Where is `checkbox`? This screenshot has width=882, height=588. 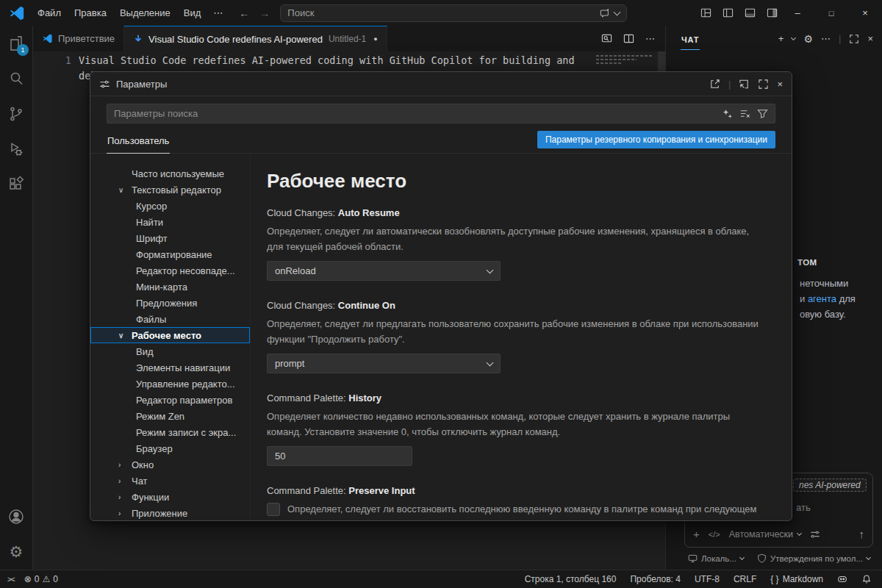
checkbox is located at coordinates (273, 509).